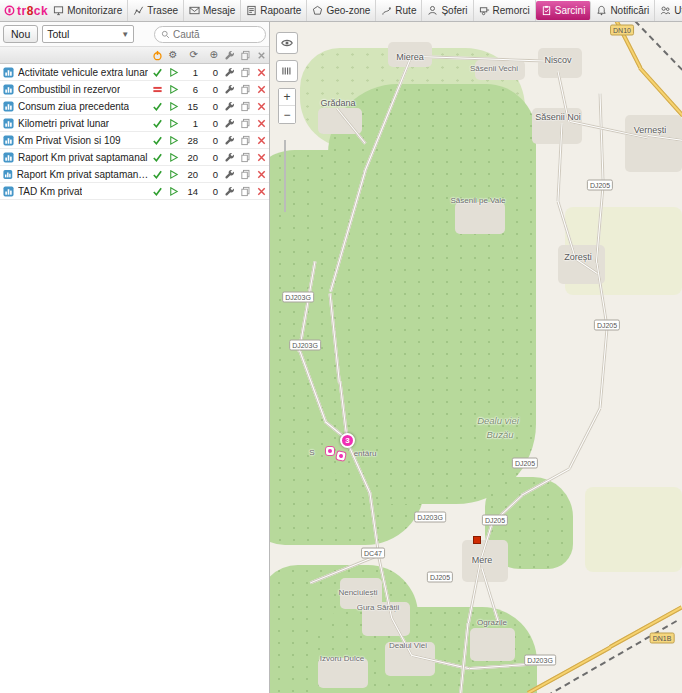  Describe the element at coordinates (484, 10) in the screenshot. I see `trailer-icon` at that location.